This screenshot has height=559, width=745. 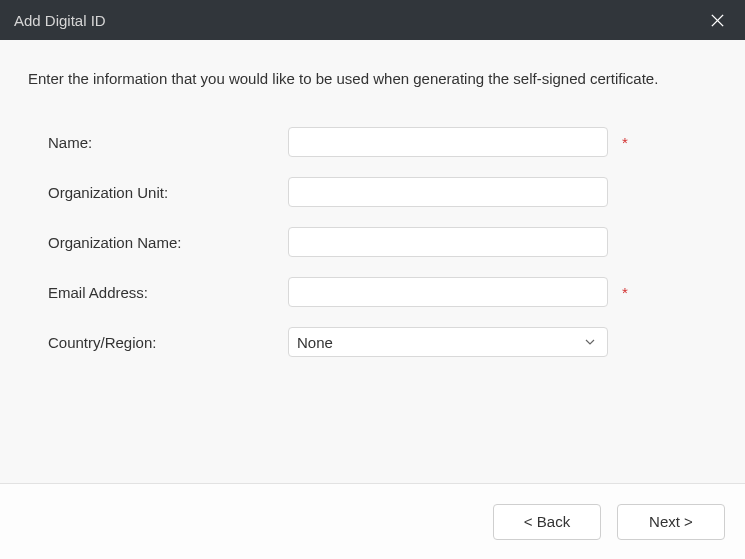 What do you see at coordinates (168, 142) in the screenshot?
I see `label-name: Name:` at bounding box center [168, 142].